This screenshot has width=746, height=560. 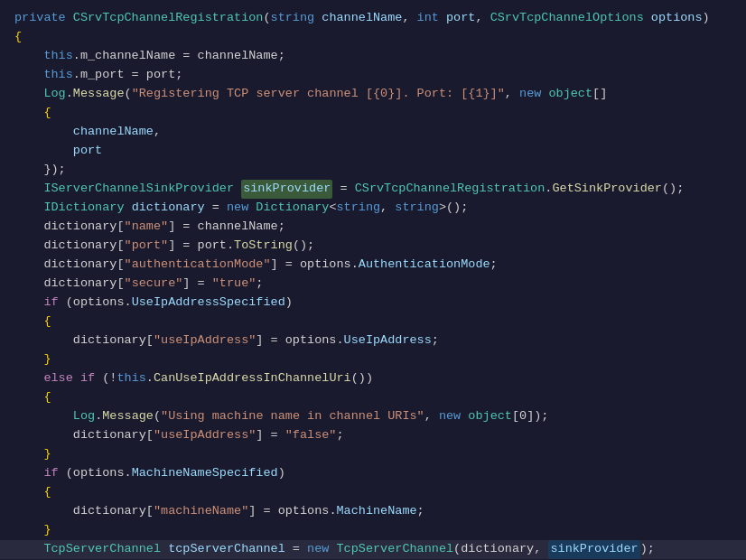 I want to click on str-true: "true", so click(x=235, y=284).